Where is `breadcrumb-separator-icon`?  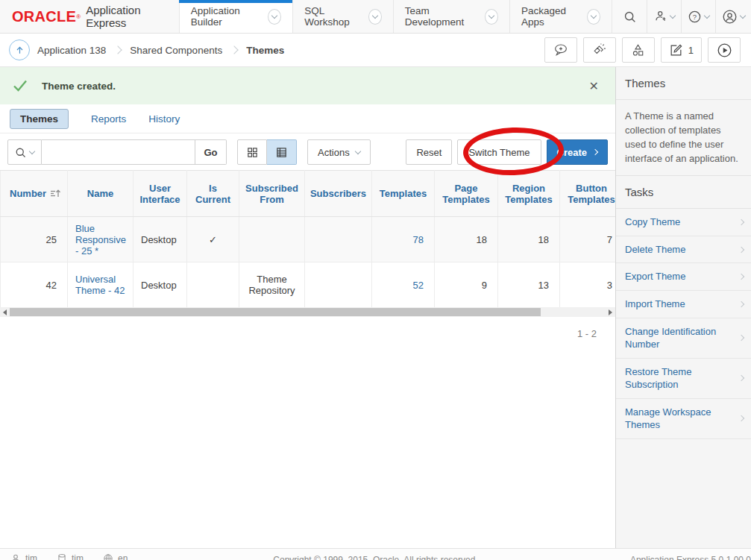 breadcrumb-separator-icon is located at coordinates (118, 49).